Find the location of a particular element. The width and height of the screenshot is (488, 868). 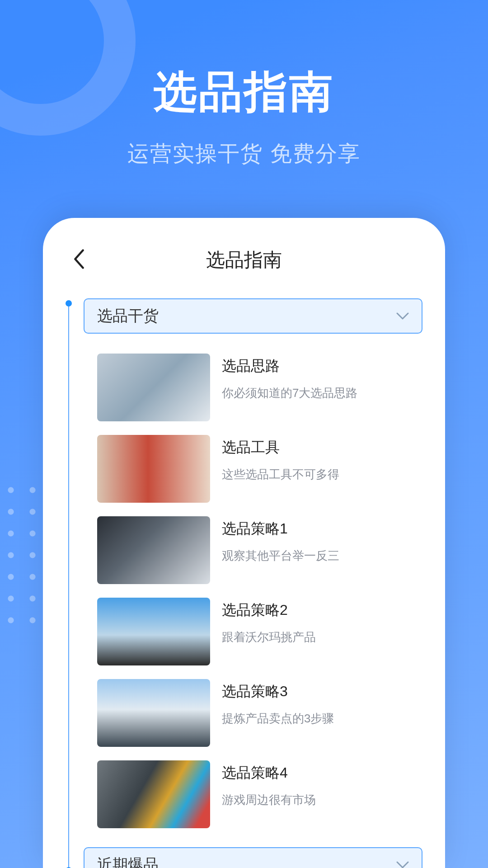

list-item-desc: 跟着沃尔玛挑产品 is located at coordinates (269, 637).